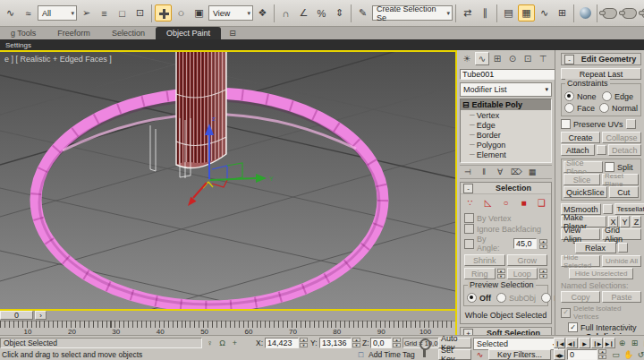 The width and height of the screenshot is (644, 360). I want to click on view-align-button: View Align, so click(580, 235).